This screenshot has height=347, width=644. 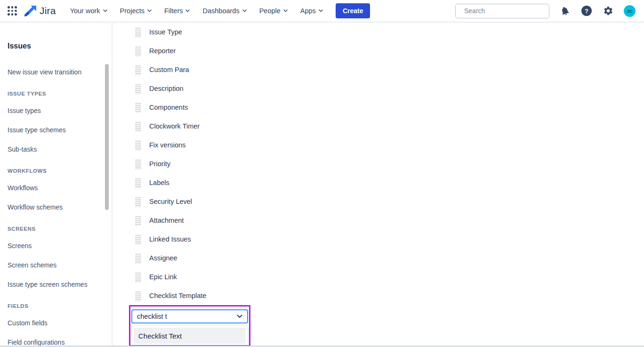 I want to click on field-label: Clockwork Timer, so click(x=174, y=126).